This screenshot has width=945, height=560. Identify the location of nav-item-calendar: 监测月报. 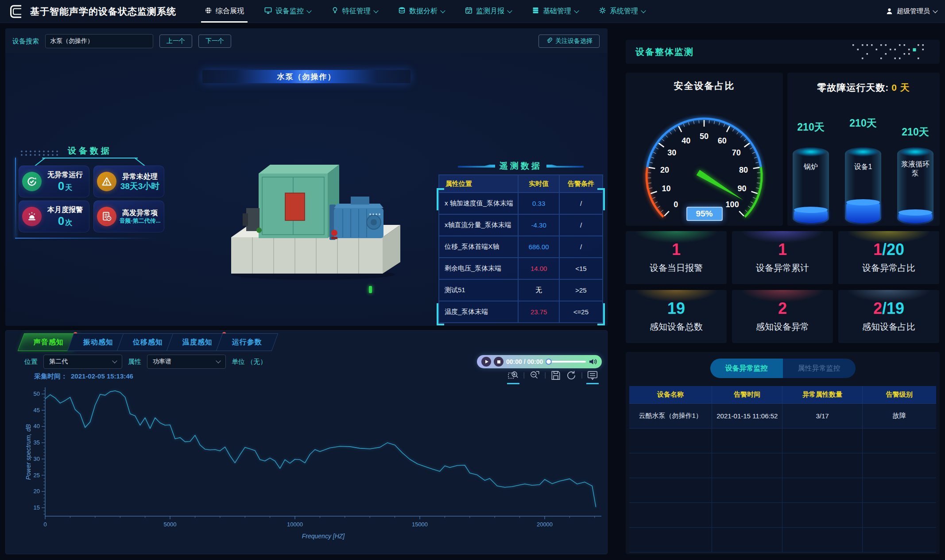
(488, 12).